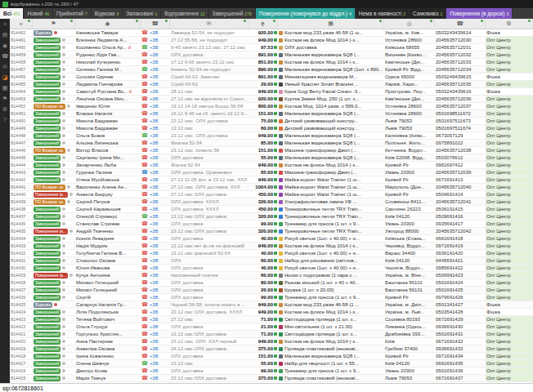 The width and height of the screenshot is (533, 392). I want to click on order-row: 814436ЗавершенийСтаніслав Стрижак☎+ЗВОЛХ…, so click(271, 224).